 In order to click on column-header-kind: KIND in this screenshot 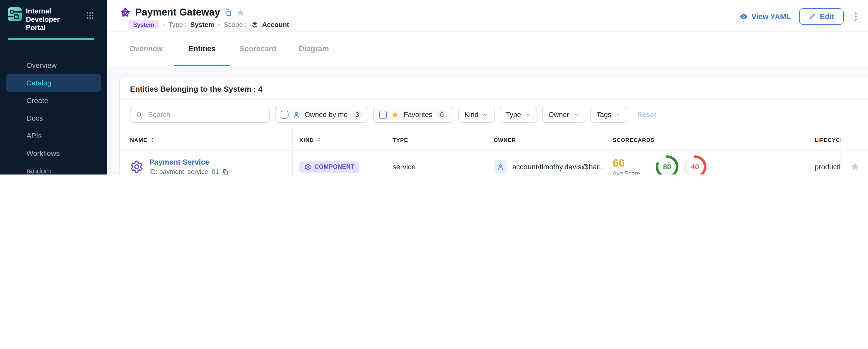, I will do `click(342, 139)`.